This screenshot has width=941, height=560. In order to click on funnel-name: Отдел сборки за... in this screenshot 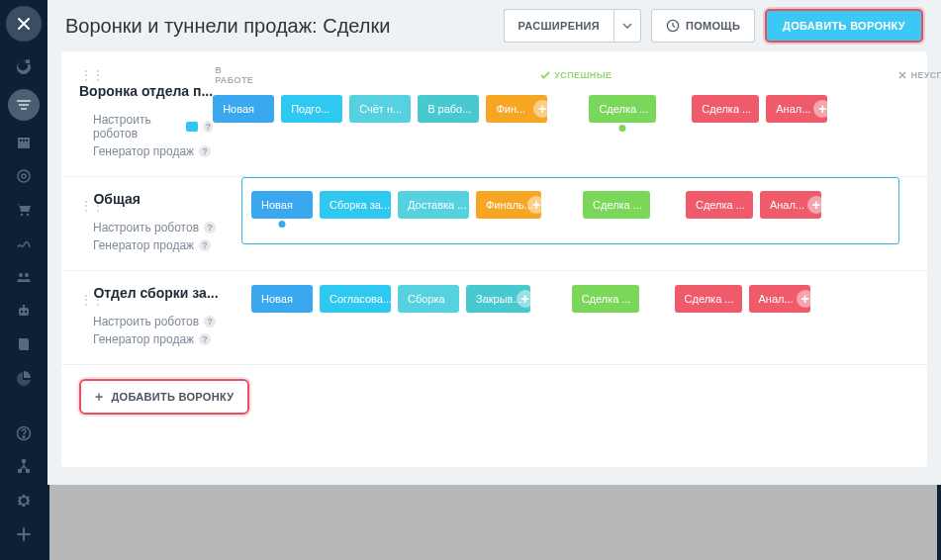, I will do `click(155, 293)`.